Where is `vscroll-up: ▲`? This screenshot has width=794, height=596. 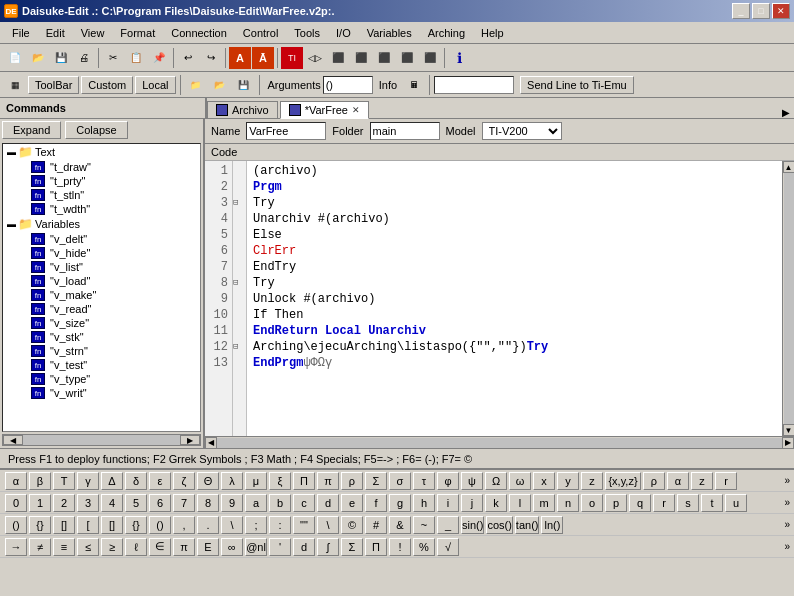
vscroll-up: ▲ is located at coordinates (789, 167).